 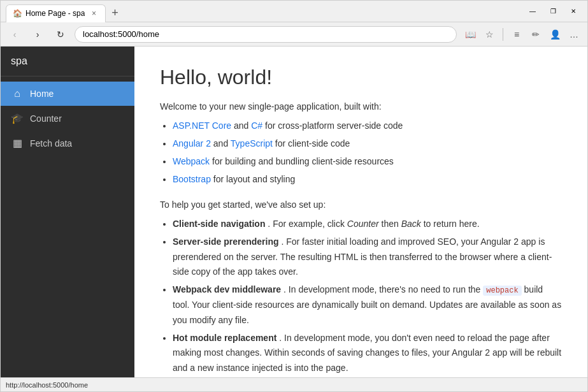 I want to click on aspnet-link: ASP.NET Core, so click(x=202, y=126).